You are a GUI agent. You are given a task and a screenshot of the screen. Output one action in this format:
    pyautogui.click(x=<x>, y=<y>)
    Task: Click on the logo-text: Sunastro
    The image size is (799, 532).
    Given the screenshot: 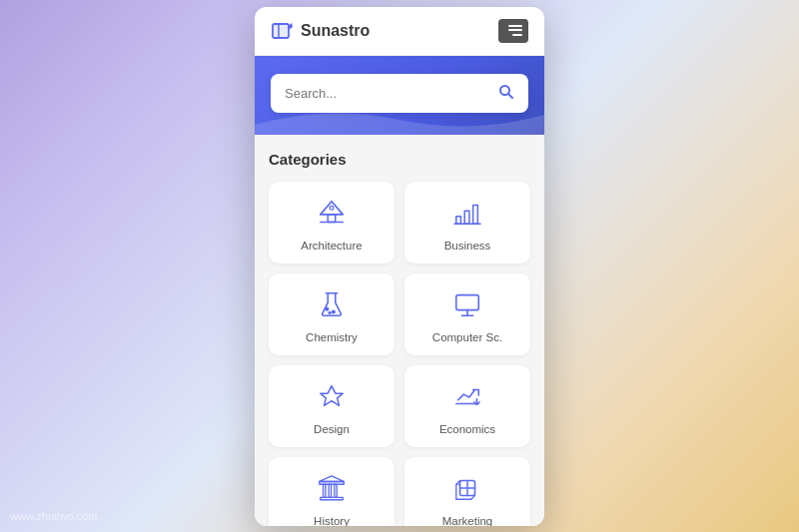 What is the action you would take?
    pyautogui.click(x=336, y=31)
    